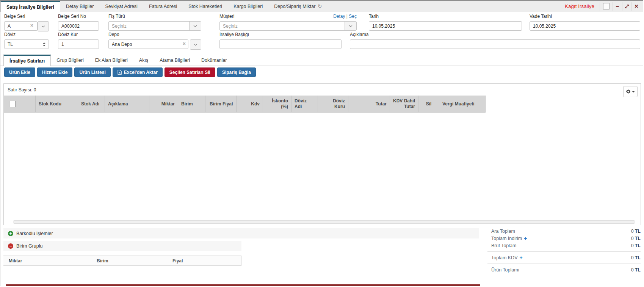 The width and height of the screenshot is (644, 287). Describe the element at coordinates (564, 258) in the screenshot. I see `total-row-toplam-kdv: Toplam KDV+ 0TL` at that location.